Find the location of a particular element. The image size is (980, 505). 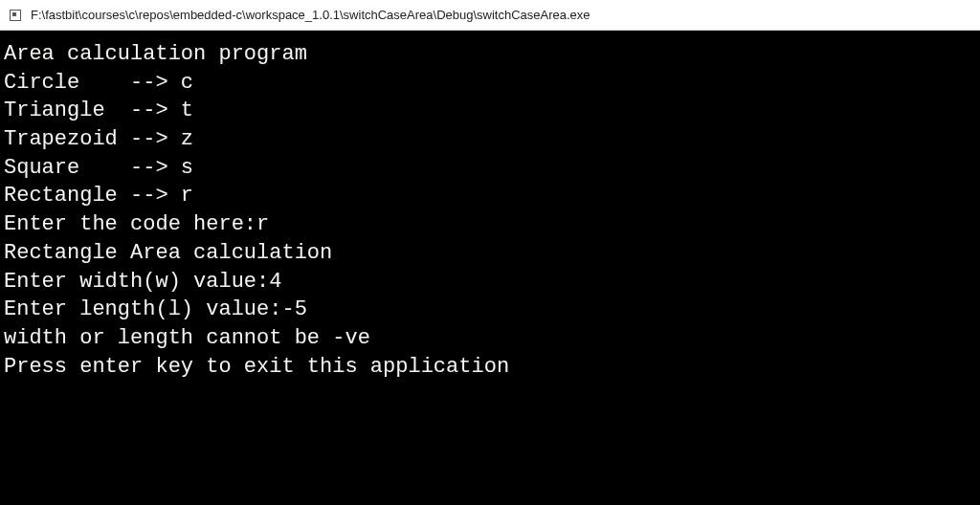

console-line: Enter width(w) value:4 is located at coordinates (490, 282).